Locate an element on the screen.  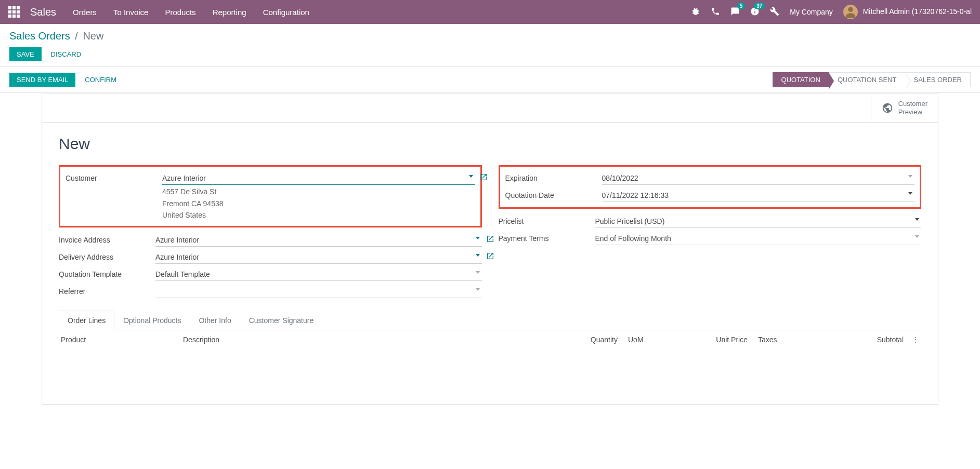
referrer-input is located at coordinates (319, 292).